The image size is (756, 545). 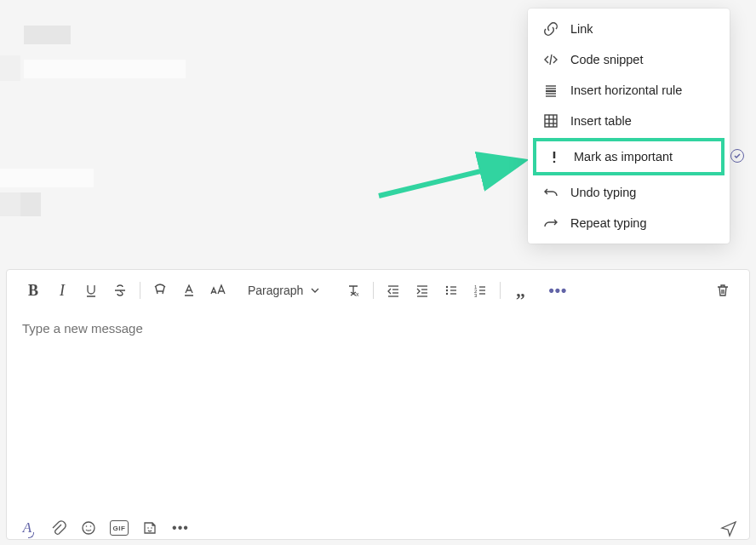 What do you see at coordinates (180, 528) in the screenshot?
I see `more-actions-button: •••` at bounding box center [180, 528].